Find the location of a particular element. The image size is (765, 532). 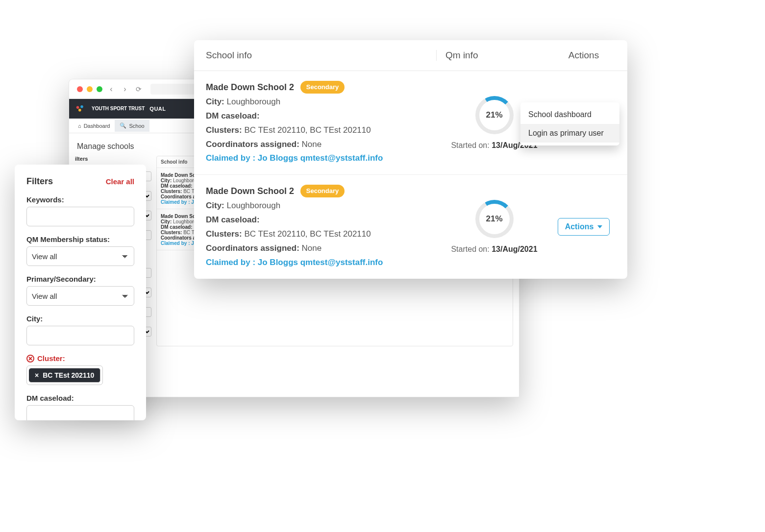

cluster-label: Cluster: is located at coordinates (80, 359).